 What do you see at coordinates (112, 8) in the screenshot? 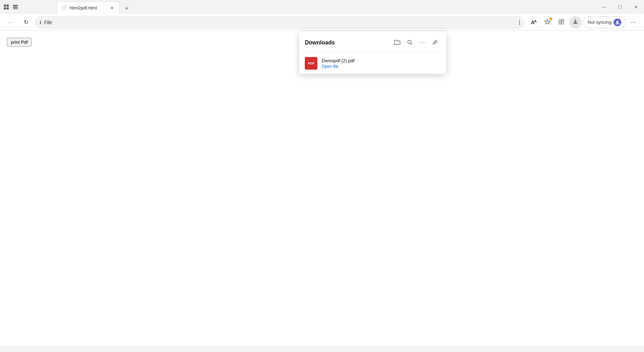
I see `tab-close-button: ✕` at bounding box center [112, 8].